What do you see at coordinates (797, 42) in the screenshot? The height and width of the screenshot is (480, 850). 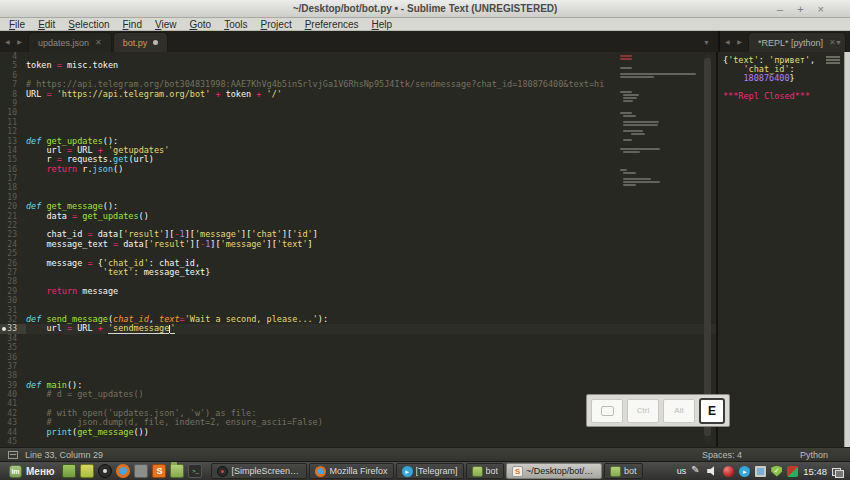 I see `tab-repl: *REPL* [python] ✕` at bounding box center [797, 42].